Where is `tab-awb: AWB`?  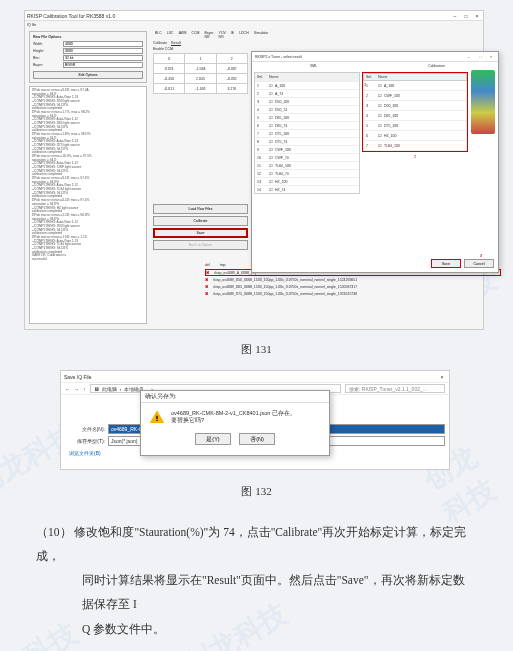
tab-awb: AWB is located at coordinates (183, 35).